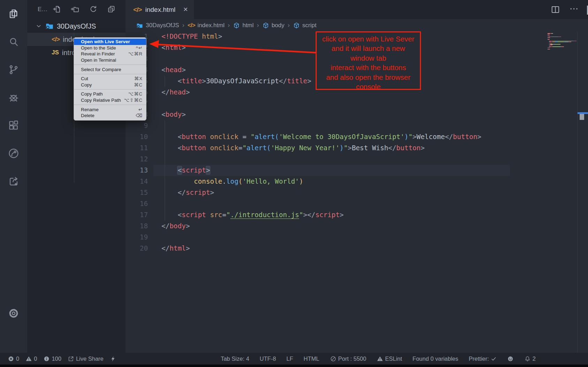 This screenshot has height=367, width=588. I want to click on more-actions-icon: ⋯, so click(574, 10).